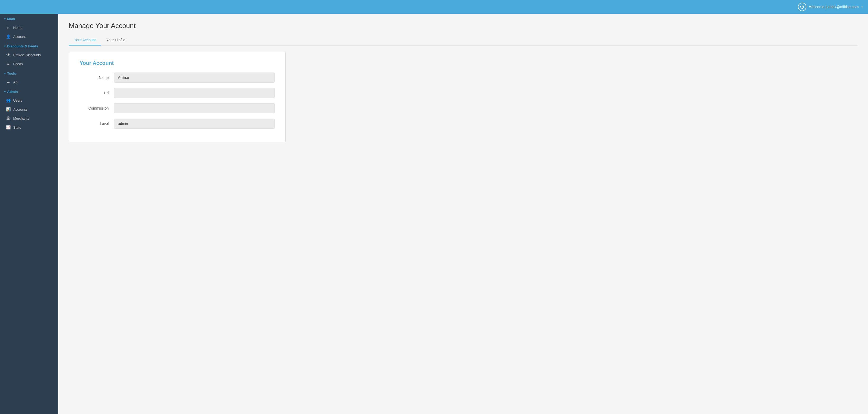  What do you see at coordinates (29, 91) in the screenshot?
I see `sidebar-section-admin: ▾Admin` at bounding box center [29, 91].